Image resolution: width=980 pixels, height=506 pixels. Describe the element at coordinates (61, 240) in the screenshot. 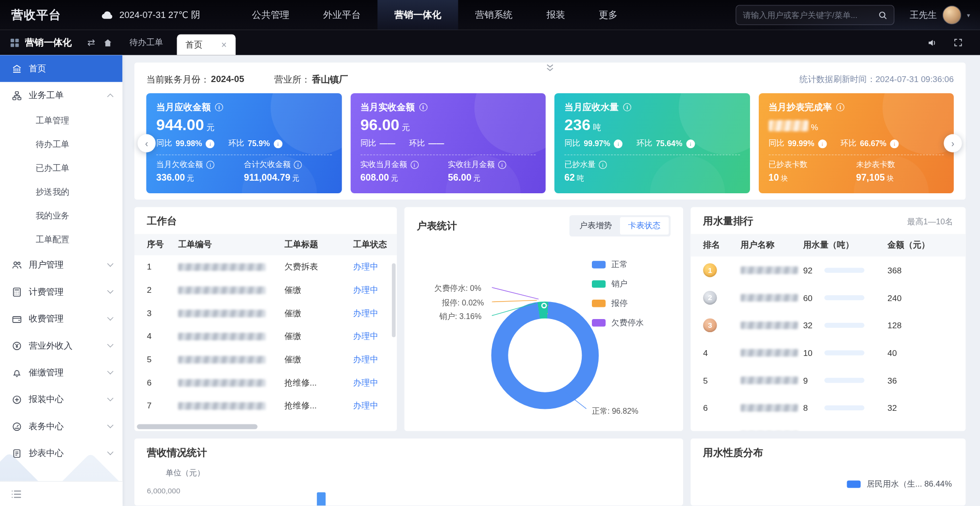

I see `sidebar-subitem-order-config: 工单配置` at that location.